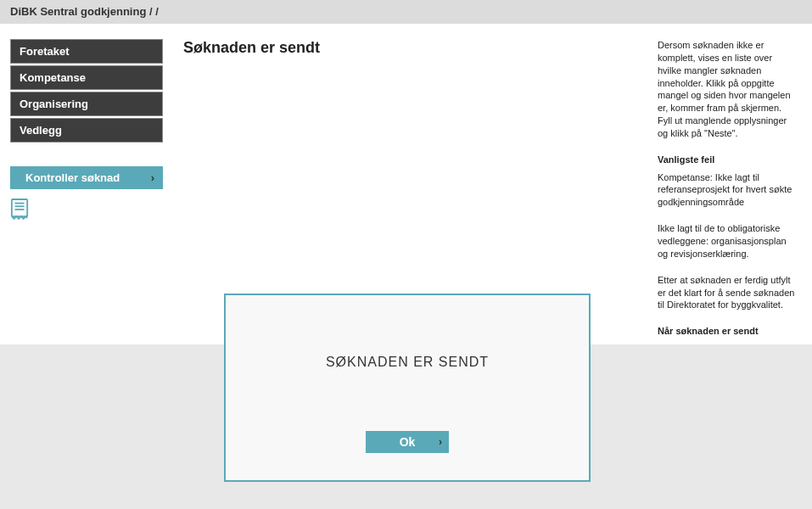 The width and height of the screenshot is (812, 509). Describe the element at coordinates (44, 51) in the screenshot. I see `sidebar-item-label: Foretaket` at that location.